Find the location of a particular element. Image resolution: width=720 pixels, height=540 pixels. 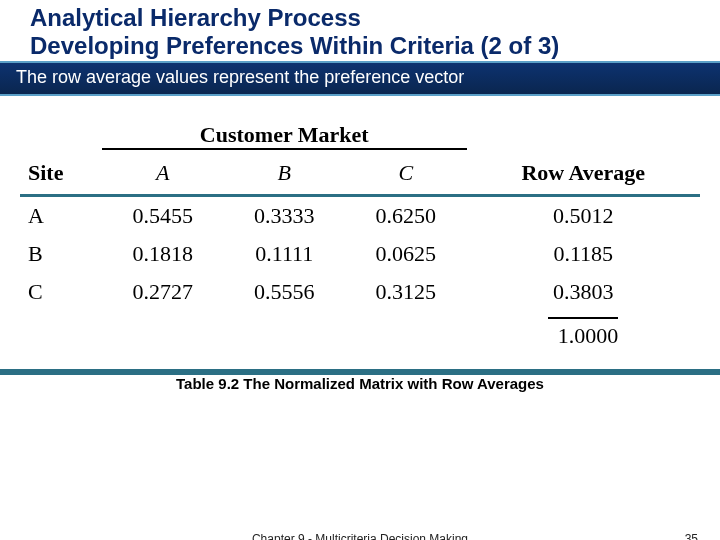

table-super-header: Customer Market is located at coordinates (360, 132).